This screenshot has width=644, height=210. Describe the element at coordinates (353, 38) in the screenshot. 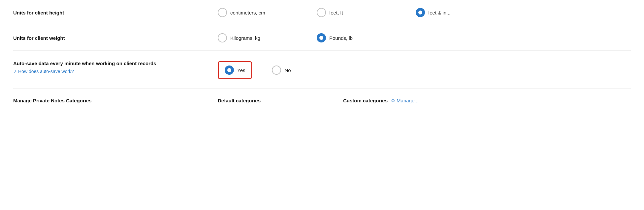

I see `weight-lb-option: Pounds, lb` at that location.